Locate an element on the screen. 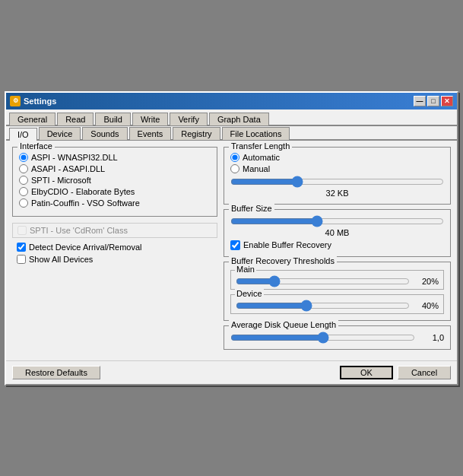 This screenshot has height=476, width=463. radio-asapi-input is located at coordinates (24, 169).